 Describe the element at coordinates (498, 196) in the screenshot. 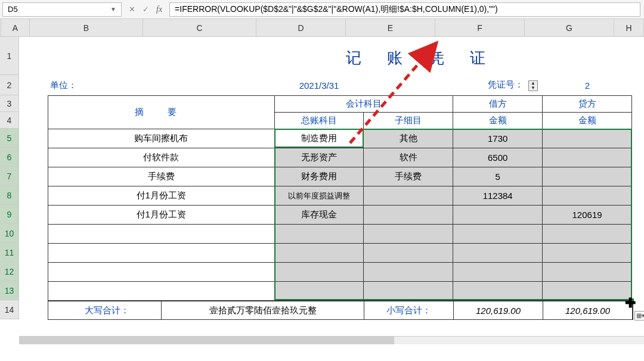

I see `cell-debit: 112384` at that location.